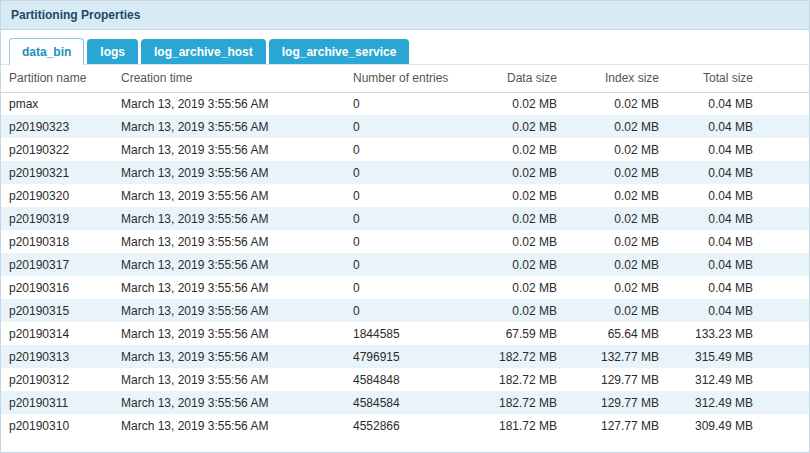 The height and width of the screenshot is (453, 810). I want to click on cell-number-of-entries: 1844585, so click(409, 334).